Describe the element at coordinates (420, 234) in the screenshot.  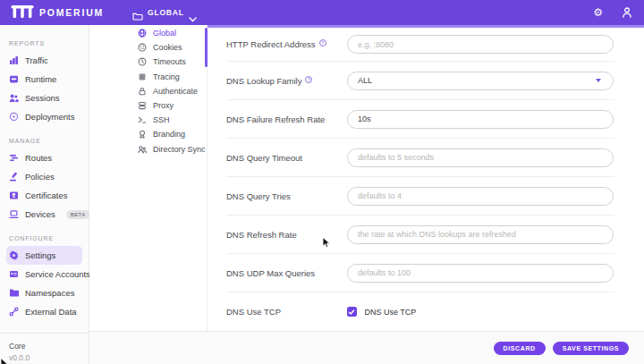
I see `form-row-dns-refresh-rate: DNS Refresh Rate` at that location.